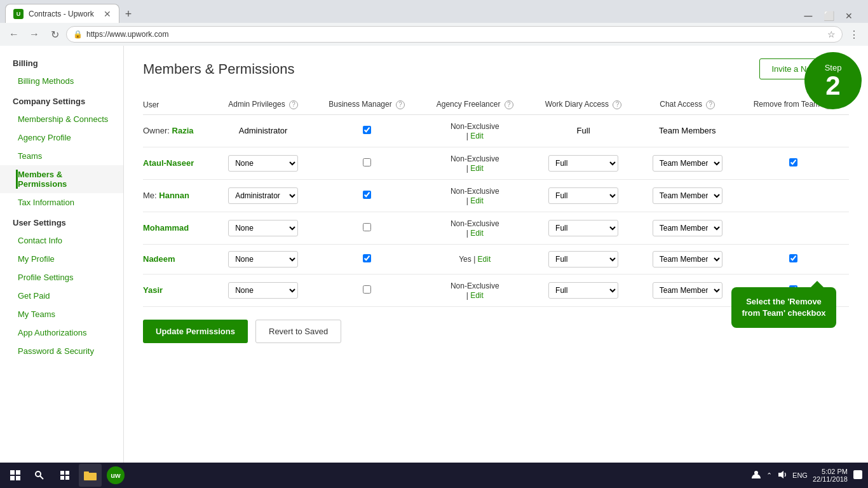 Image resolution: width=868 pixels, height=488 pixels. Describe the element at coordinates (52, 333) in the screenshot. I see `app-auth-link: App Authorizations` at that location.